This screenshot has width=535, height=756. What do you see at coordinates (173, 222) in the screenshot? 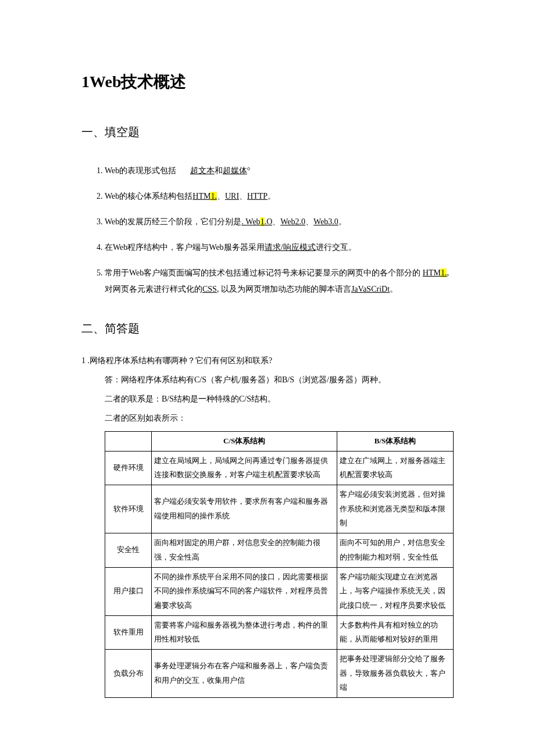
I see `q3-text-pre: Web的发展历经三个阶段，它们分别是` at bounding box center [173, 222].